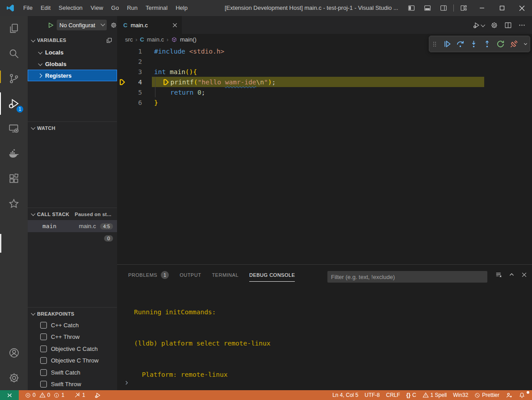 This screenshot has height=400, width=532. I want to click on encoding: UTF-8, so click(372, 395).